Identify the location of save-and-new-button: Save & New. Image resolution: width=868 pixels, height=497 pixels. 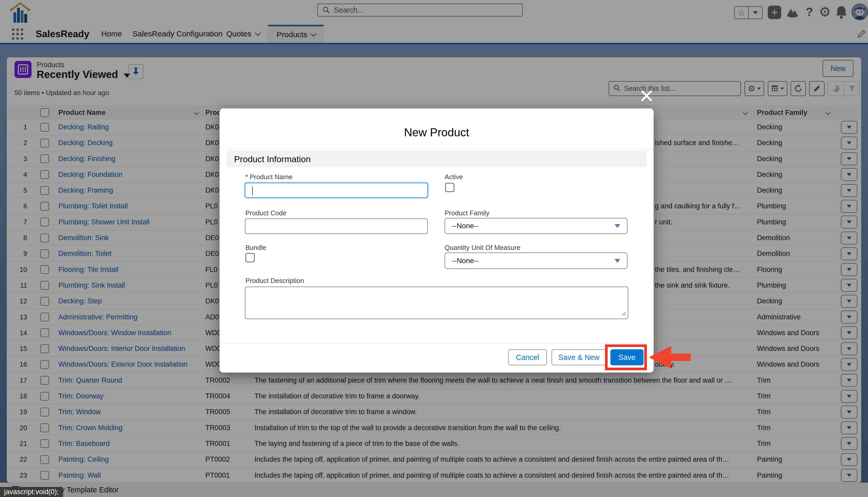
(579, 357).